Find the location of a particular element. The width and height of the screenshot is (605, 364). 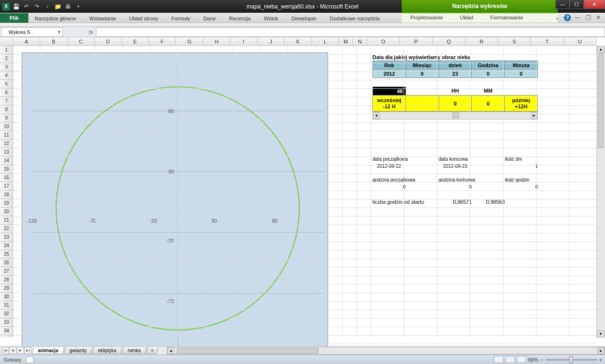

col-header-A: A is located at coordinates (26, 42).